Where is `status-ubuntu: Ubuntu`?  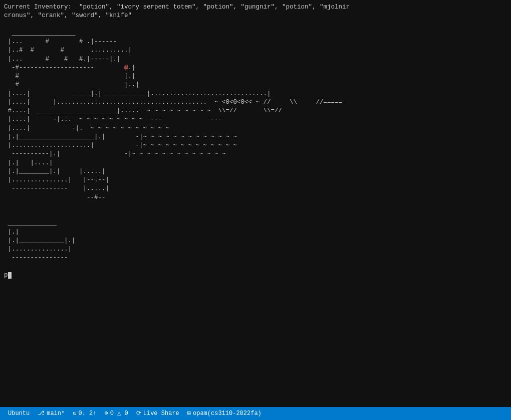 status-ubuntu: Ubuntu is located at coordinates (19, 413).